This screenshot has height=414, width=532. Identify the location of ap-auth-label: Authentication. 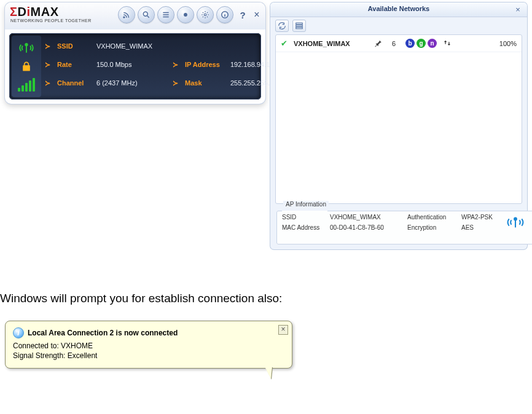
(432, 217).